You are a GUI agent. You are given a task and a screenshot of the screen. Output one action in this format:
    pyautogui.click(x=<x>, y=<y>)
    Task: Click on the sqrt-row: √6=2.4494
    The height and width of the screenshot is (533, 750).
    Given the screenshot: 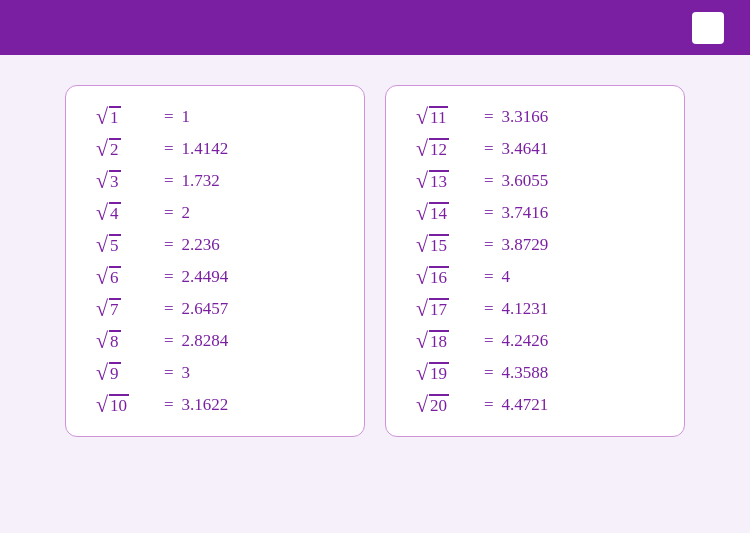 What is the action you would take?
    pyautogui.click(x=215, y=277)
    